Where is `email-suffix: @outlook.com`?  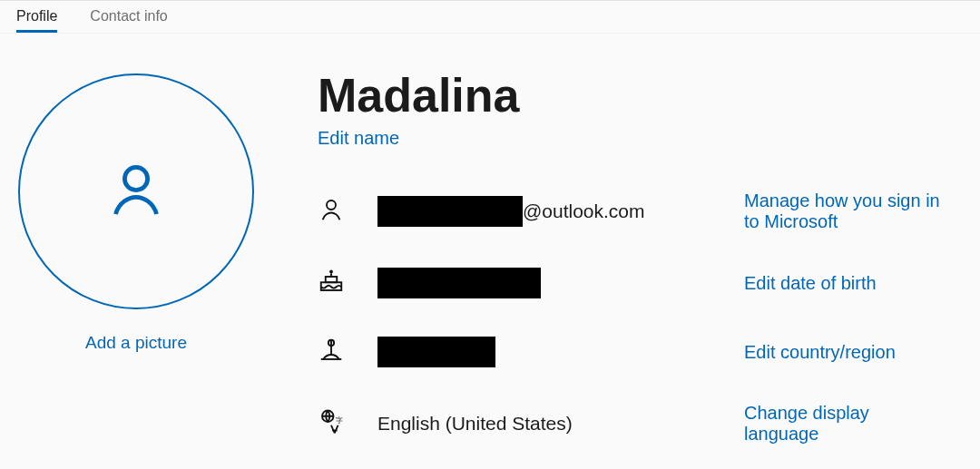 email-suffix: @outlook.com is located at coordinates (584, 211).